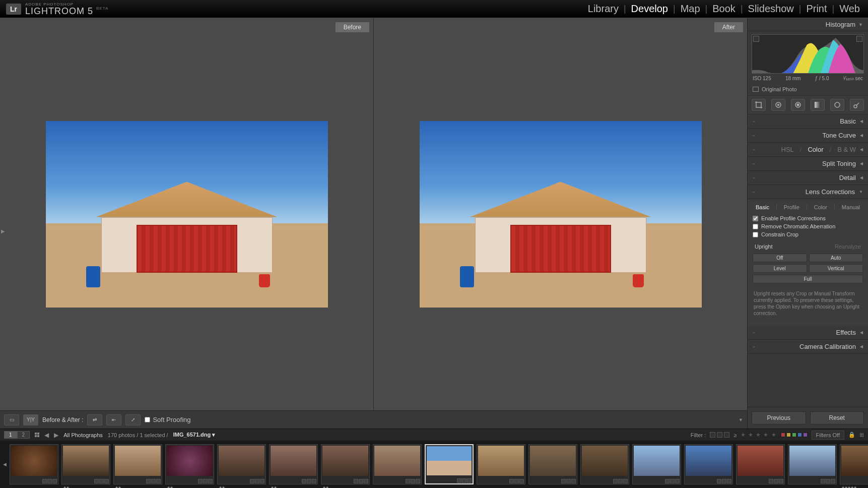 The image size is (868, 488). Describe the element at coordinates (836, 258) in the screenshot. I see `upright-auto-button: Auto` at that location.